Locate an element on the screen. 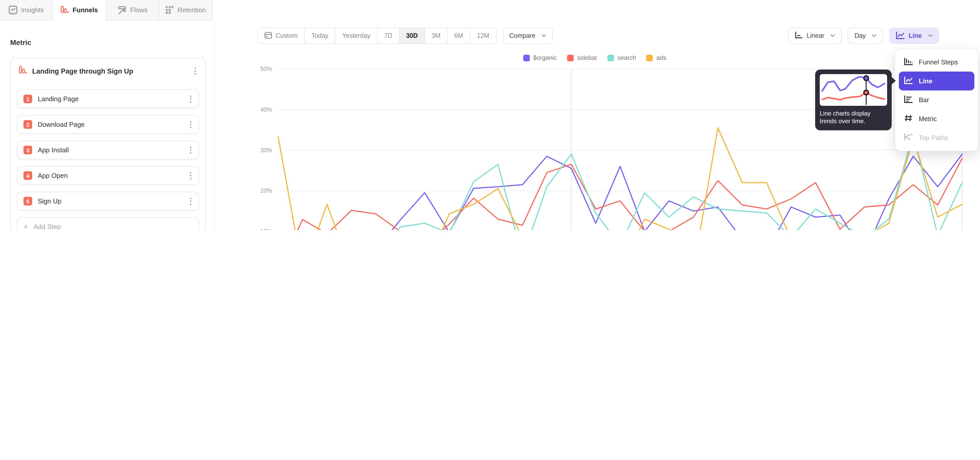  tab-retention: Retention is located at coordinates (186, 10).